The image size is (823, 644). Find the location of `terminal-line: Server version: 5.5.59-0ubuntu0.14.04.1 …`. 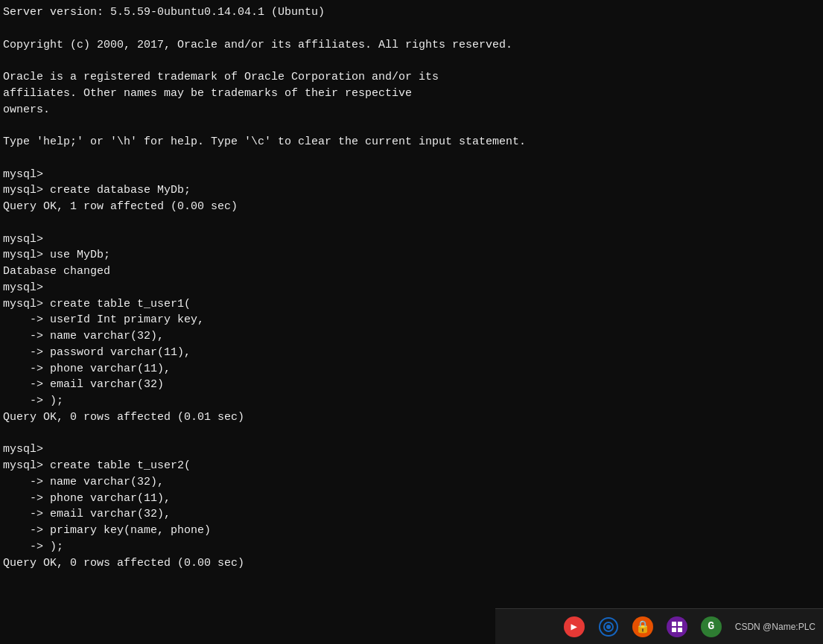

terminal-line: Server version: 5.5.59-0ubuntu0.14.04.1 … is located at coordinates (411, 13).